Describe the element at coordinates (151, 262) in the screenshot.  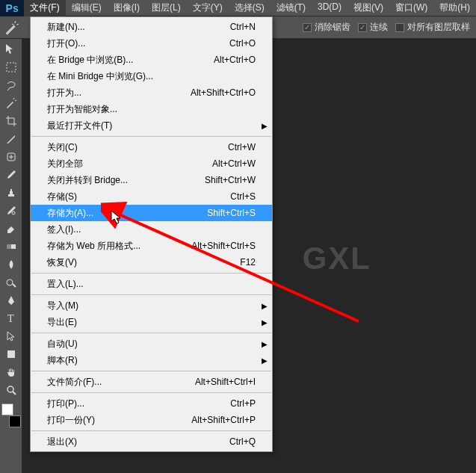
I see `menu-item: 恢复(V)F12` at that location.